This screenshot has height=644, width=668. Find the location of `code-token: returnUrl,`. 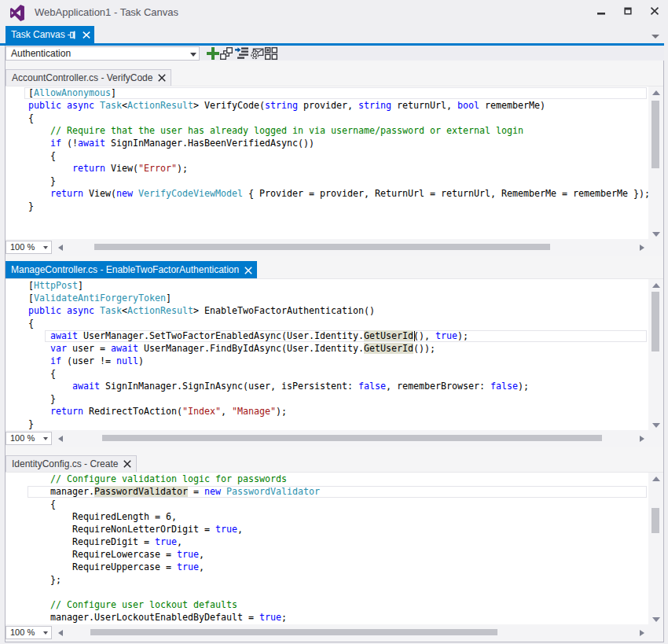

code-token: returnUrl, is located at coordinates (424, 105).